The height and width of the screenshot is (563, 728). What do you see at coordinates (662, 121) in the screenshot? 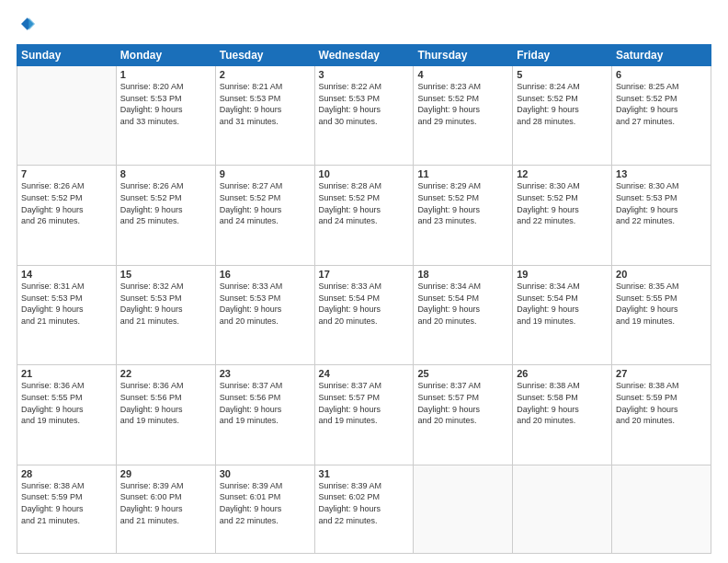
I see `day-info: and 27 minutes.` at bounding box center [662, 121].